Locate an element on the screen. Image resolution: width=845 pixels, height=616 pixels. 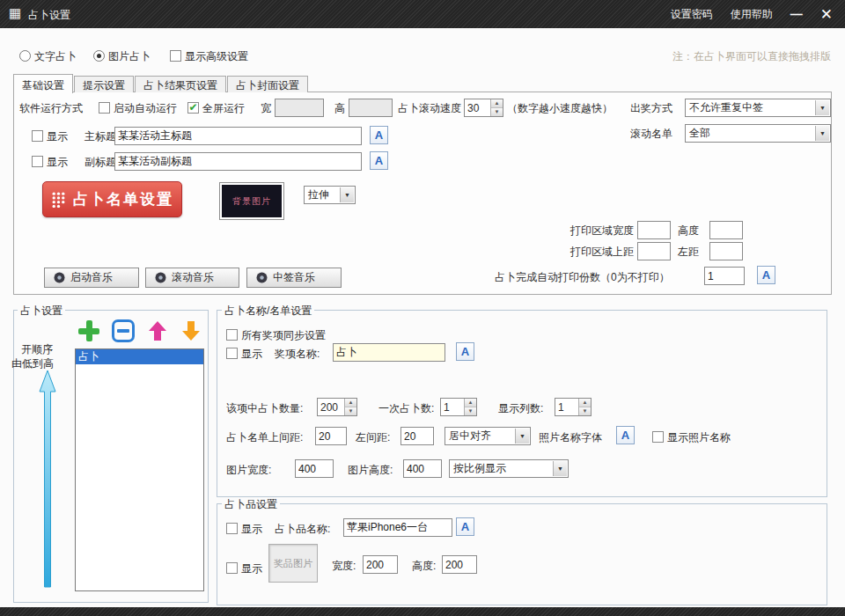
show-photo-name-checkbox is located at coordinates (658, 436).